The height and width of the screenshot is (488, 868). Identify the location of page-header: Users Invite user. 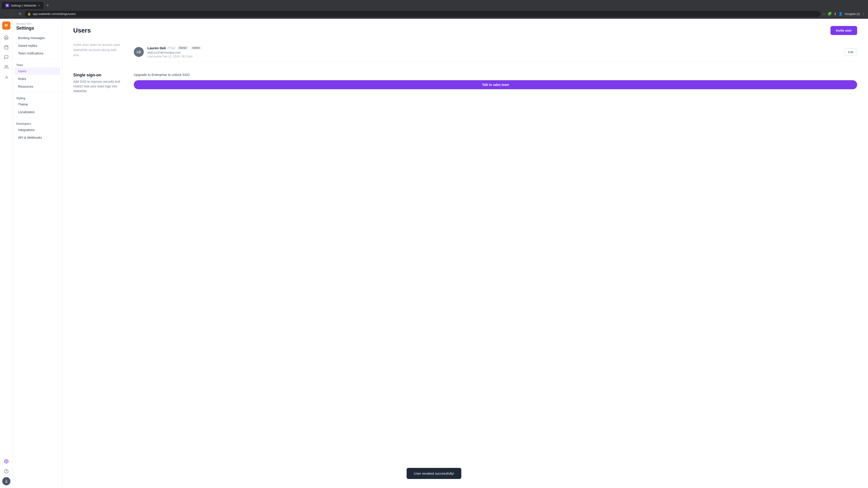
(465, 30).